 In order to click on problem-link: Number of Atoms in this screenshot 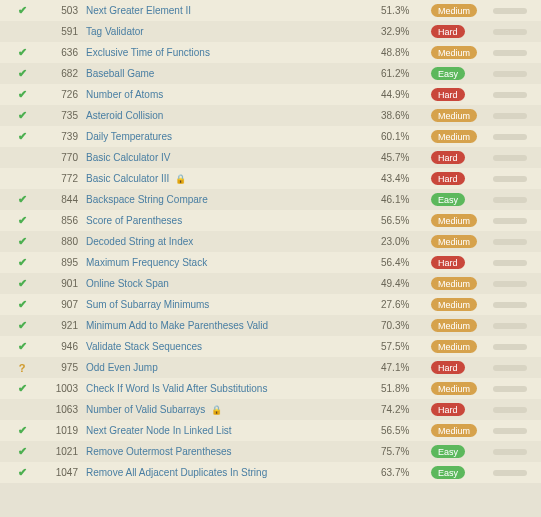, I will do `click(124, 94)`.